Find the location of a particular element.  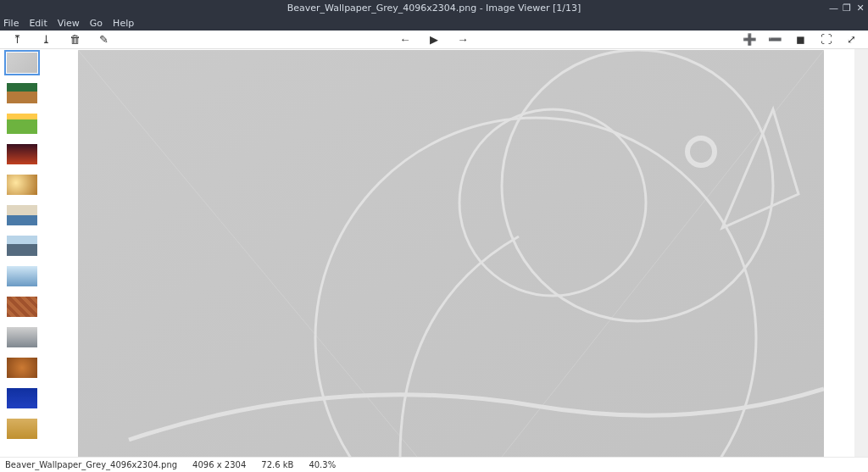

save-icon: ⤓ is located at coordinates (46, 39).